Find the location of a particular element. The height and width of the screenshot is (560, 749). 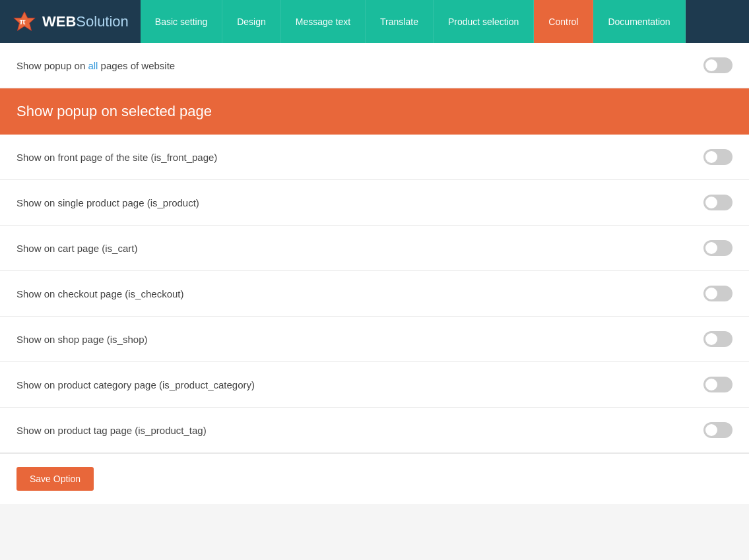

all-pages-toggle-wrapper is located at coordinates (718, 65).